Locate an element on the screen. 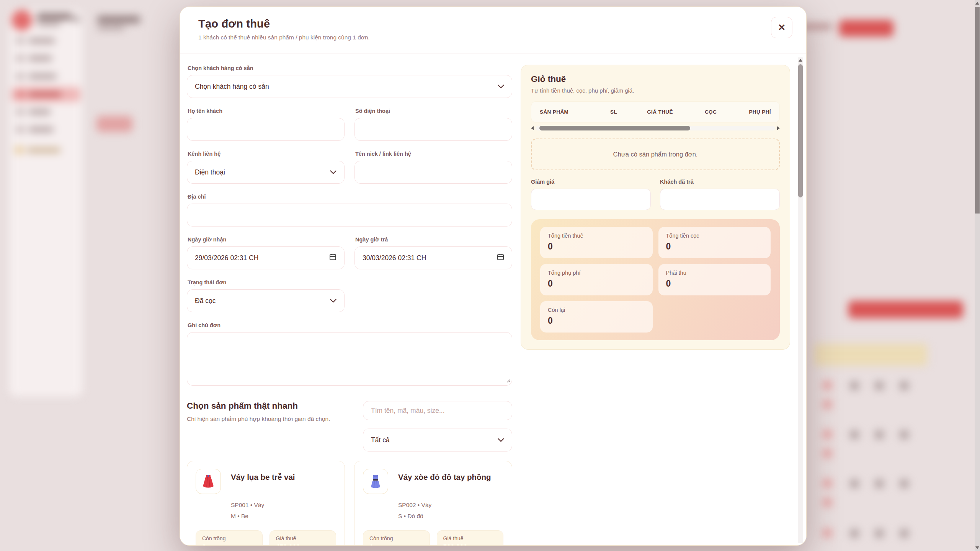  menu-toggle-blurred is located at coordinates (76, 19).